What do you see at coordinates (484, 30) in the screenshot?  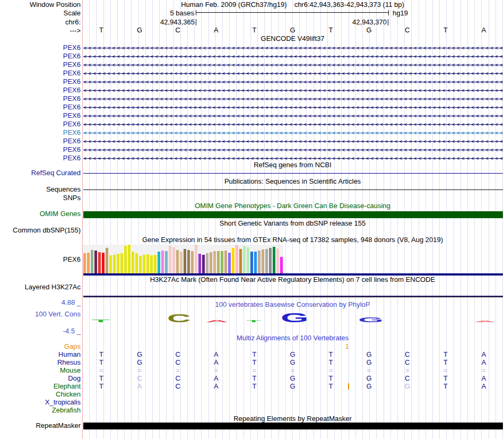 I see `base-letter: A` at bounding box center [484, 30].